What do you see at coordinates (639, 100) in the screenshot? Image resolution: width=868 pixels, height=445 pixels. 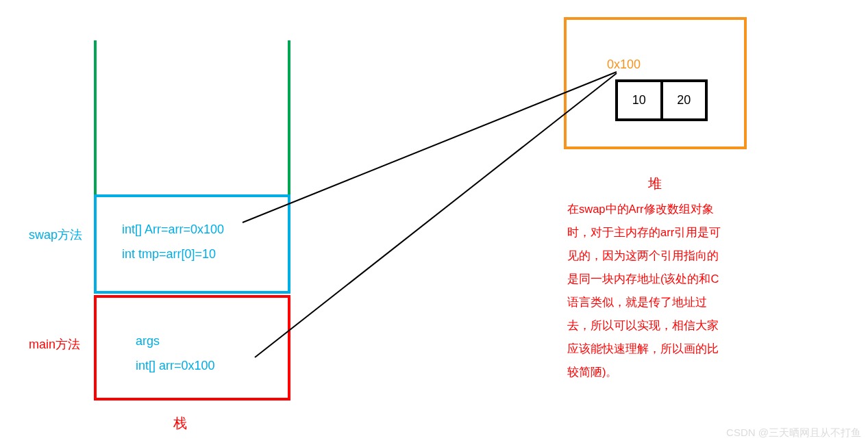 I see `array-cell-0: 10` at bounding box center [639, 100].